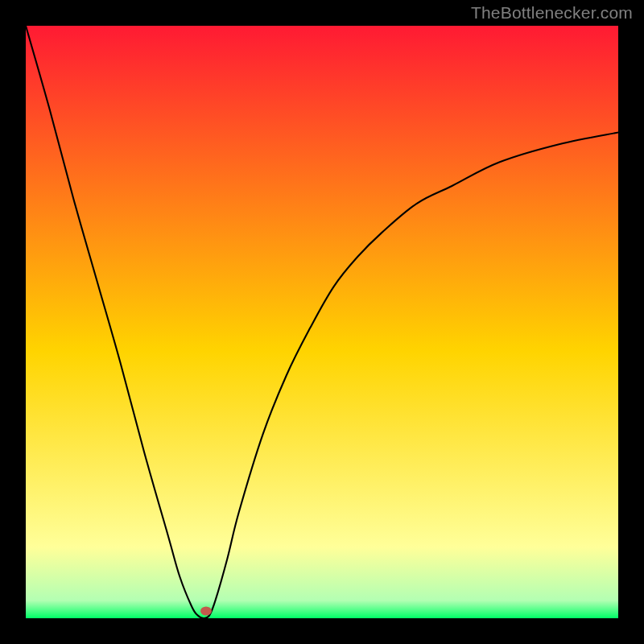  What do you see at coordinates (552, 13) in the screenshot?
I see `watermark-text: TheBottlenecker.com` at bounding box center [552, 13].